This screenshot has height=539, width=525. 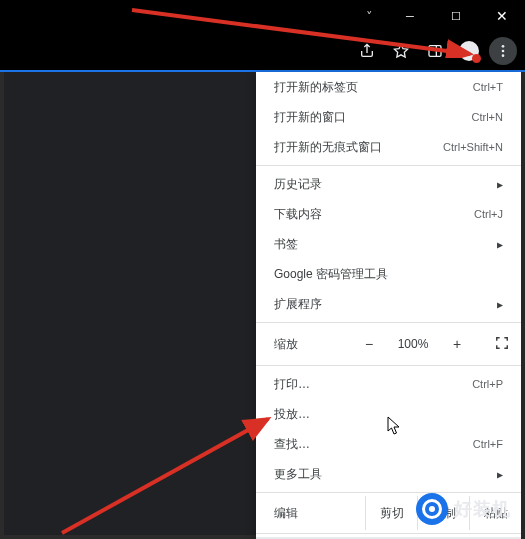 What do you see at coordinates (388, 384) in the screenshot?
I see `menu-print: 打印… Ctrl+P` at bounding box center [388, 384].